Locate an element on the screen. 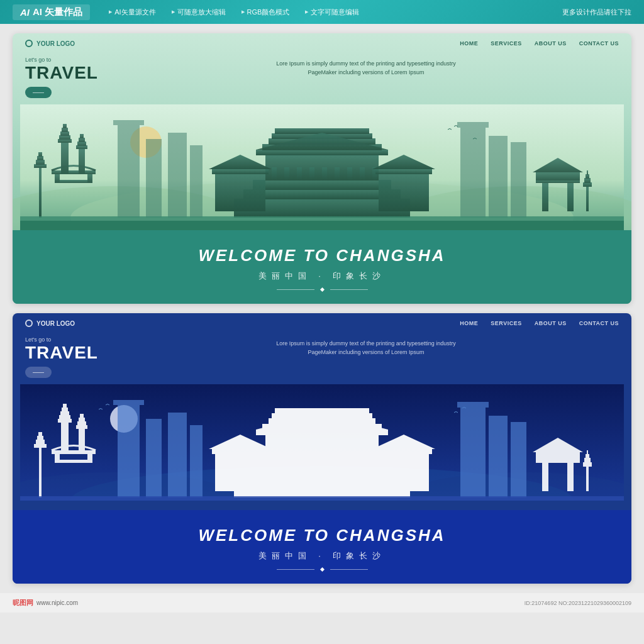 Image resolution: width=644 pixels, height=644 pixels. hero-desc-line1-light: Lore Ipsum is simply dummy text of the p… is located at coordinates (366, 64).